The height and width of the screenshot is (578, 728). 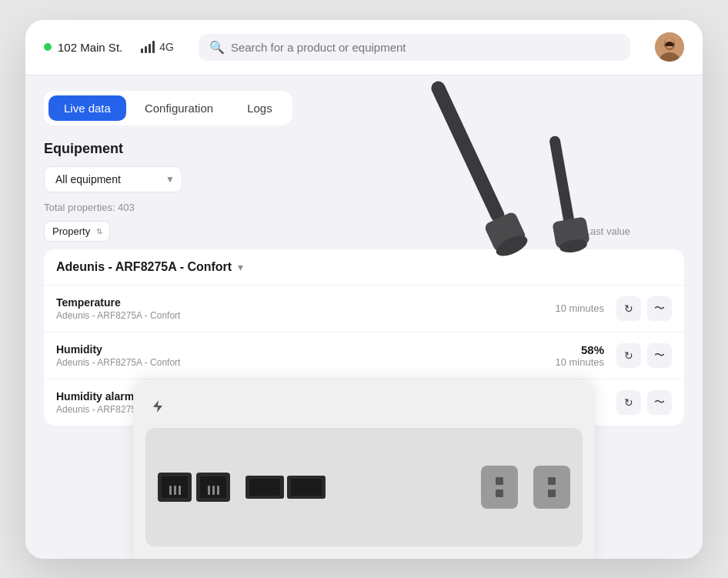 What do you see at coordinates (157, 47) in the screenshot?
I see `signal-badge: 4G` at bounding box center [157, 47].